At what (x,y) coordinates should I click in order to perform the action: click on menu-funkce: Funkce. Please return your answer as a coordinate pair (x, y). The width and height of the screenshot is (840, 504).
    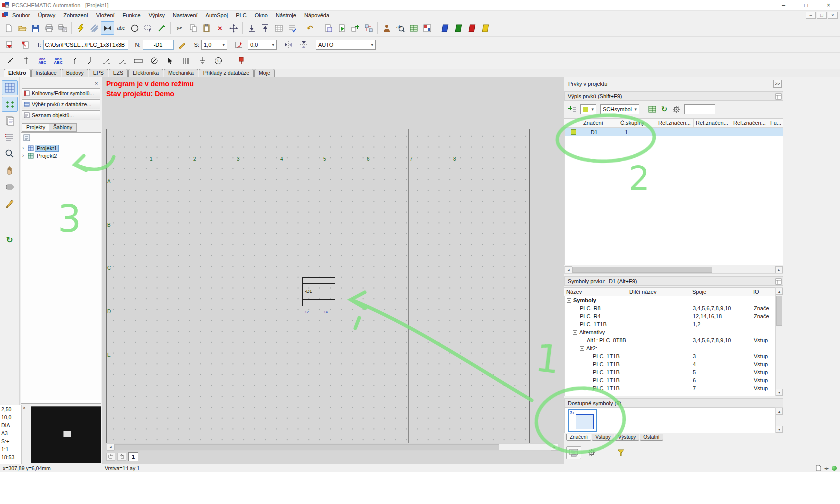
    Looking at the image, I should click on (132, 15).